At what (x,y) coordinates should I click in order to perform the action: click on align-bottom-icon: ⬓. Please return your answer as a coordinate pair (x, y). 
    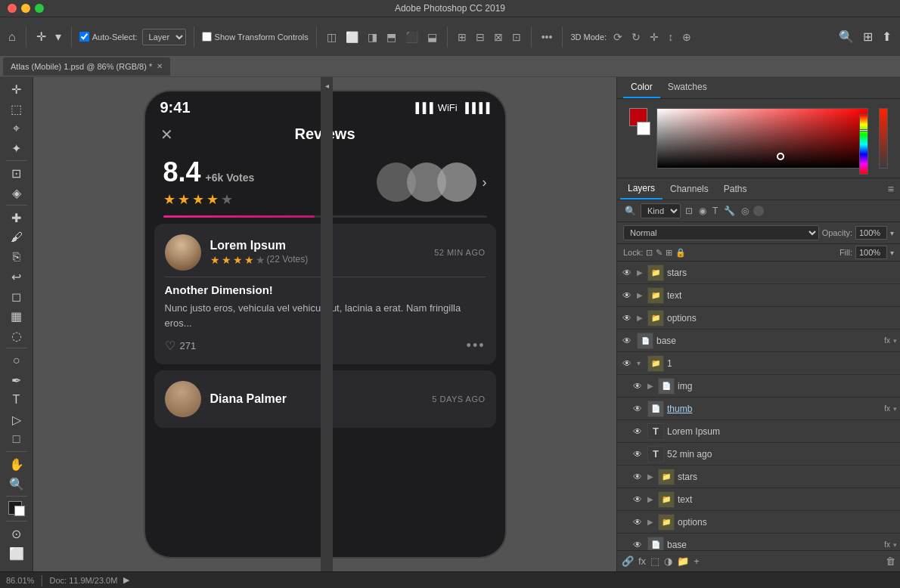
    Looking at the image, I should click on (433, 37).